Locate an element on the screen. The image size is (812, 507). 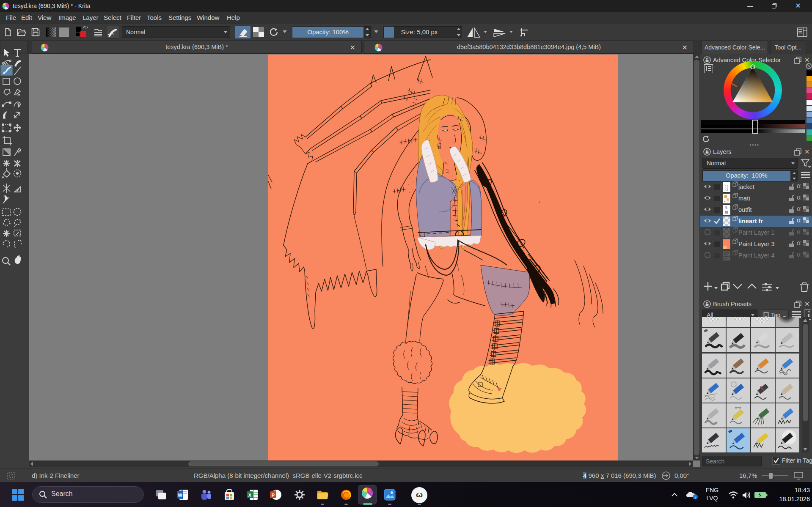
svg-text: W is located at coordinates (180, 495).